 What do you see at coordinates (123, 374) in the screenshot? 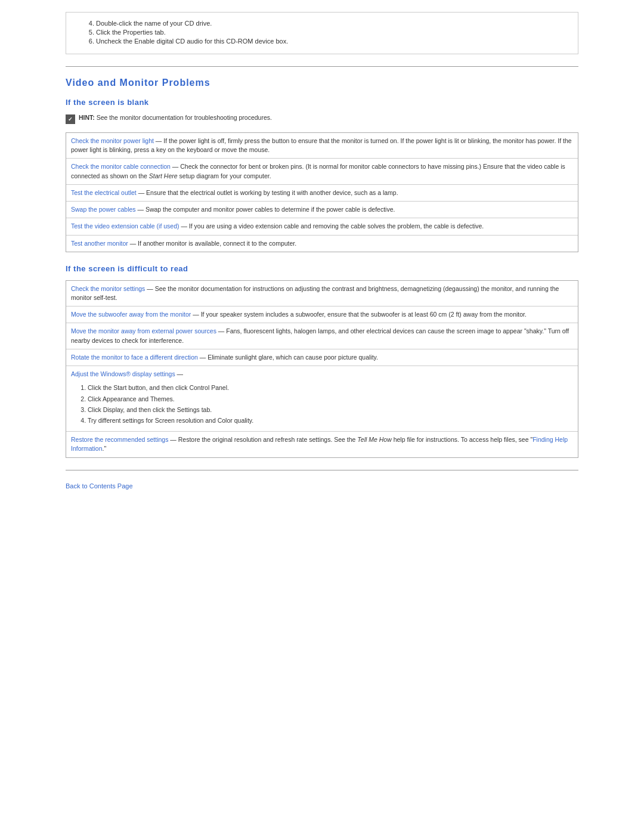
I see `adjust-windows-display-link: Adjust the Windows® display settings` at bounding box center [123, 374].